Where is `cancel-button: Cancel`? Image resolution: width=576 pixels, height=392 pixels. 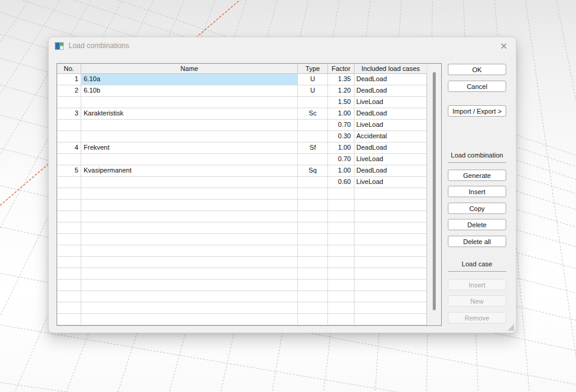 cancel-button: Cancel is located at coordinates (477, 87).